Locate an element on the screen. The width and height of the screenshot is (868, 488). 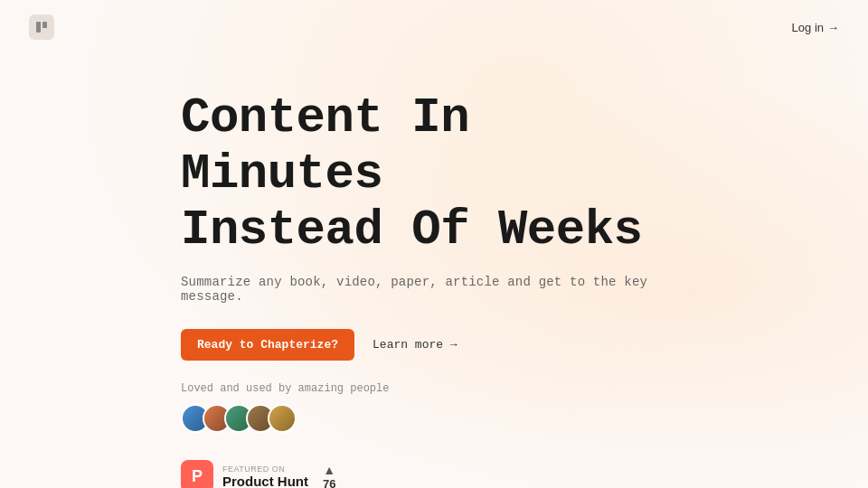
product-hunt-votes: ▲ 76 is located at coordinates (329, 475).